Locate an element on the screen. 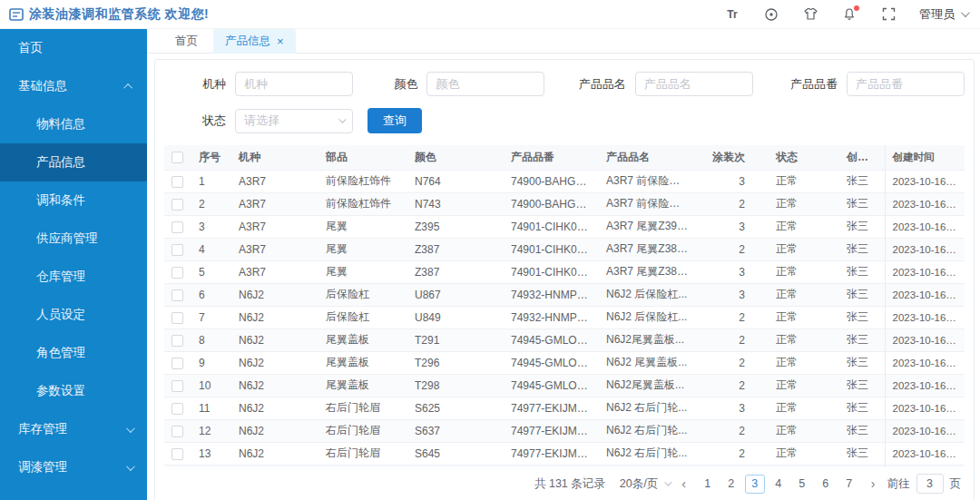 Image resolution: width=980 pixels, height=500 pixels. table-cell: 尾翼 is located at coordinates (363, 249).